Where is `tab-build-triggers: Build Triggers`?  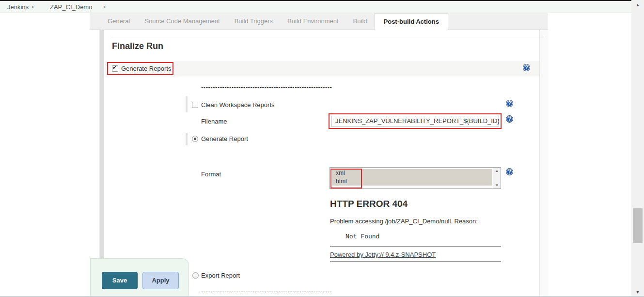 tab-build-triggers: Build Triggers is located at coordinates (254, 21).